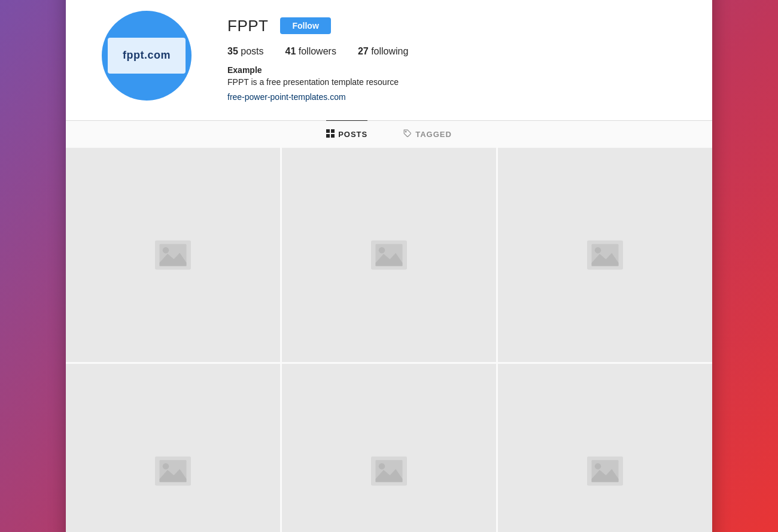 This screenshot has width=778, height=532. I want to click on avatar: fppt.com, so click(147, 56).